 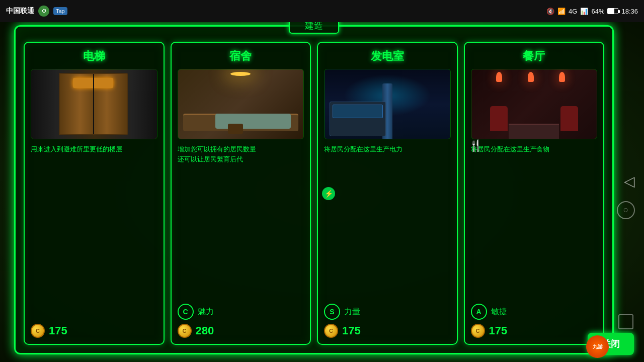 What do you see at coordinates (240, 74) in the screenshot?
I see `dorm-light` at bounding box center [240, 74].